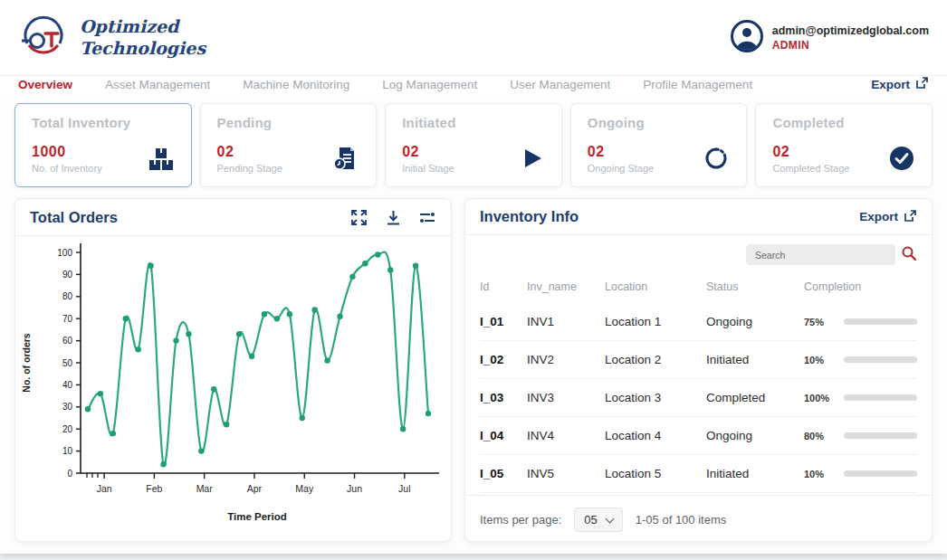 The image size is (947, 560). Describe the element at coordinates (844, 145) in the screenshot. I see `card-completed: Completed 02 Completed Stage` at that location.